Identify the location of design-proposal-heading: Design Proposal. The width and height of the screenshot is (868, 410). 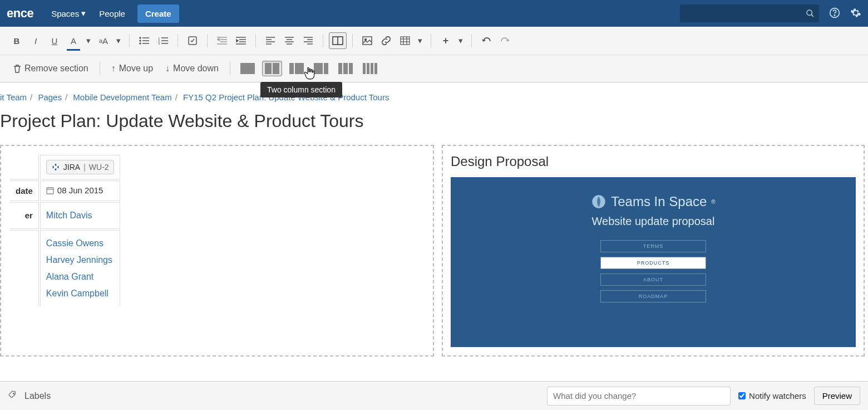
(653, 162).